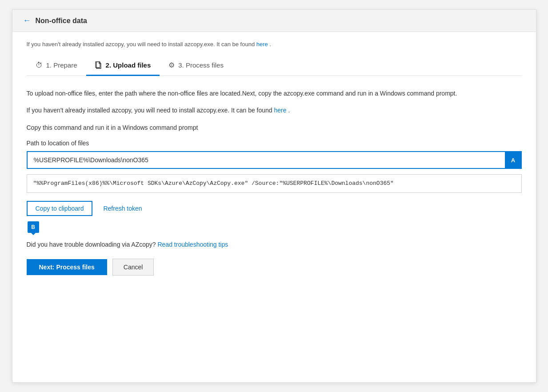 This screenshot has width=548, height=392. I want to click on info-bar: If you haven't already installed azcopy,…, so click(274, 44).